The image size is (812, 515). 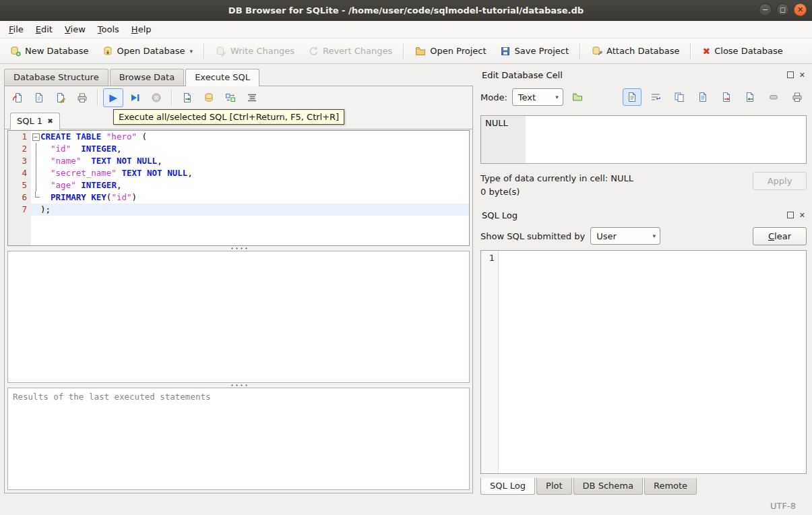 I want to click on sql-document-tab: SQL 1 ✖, so click(x=35, y=121).